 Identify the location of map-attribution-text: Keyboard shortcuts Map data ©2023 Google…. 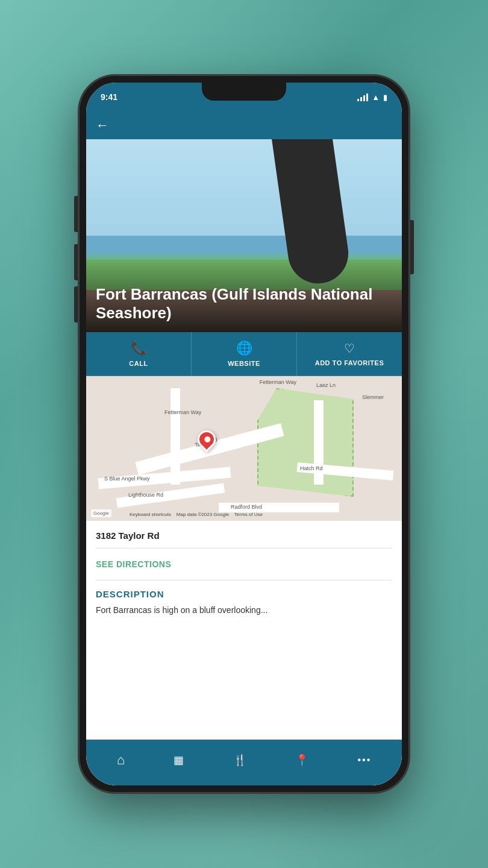
(266, 515).